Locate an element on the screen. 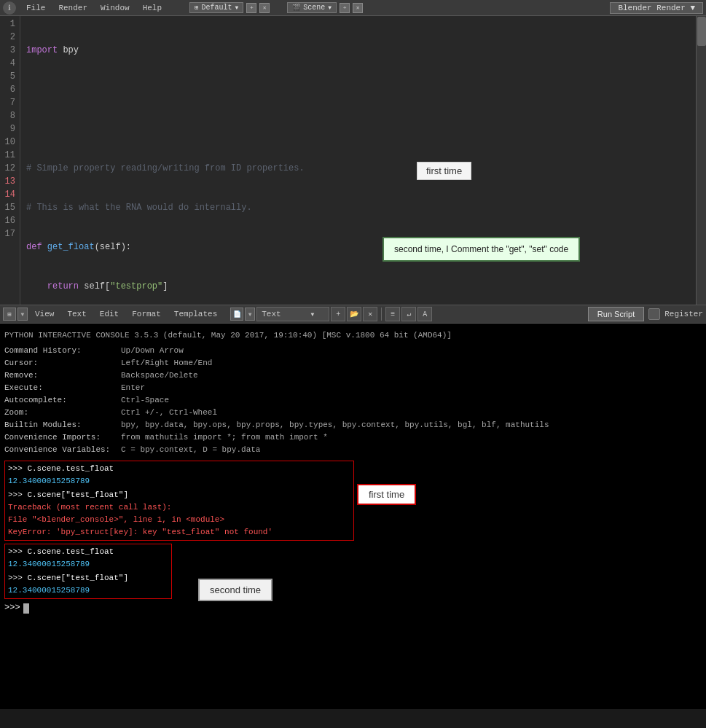 The height and width of the screenshot is (728, 706). editor-type-dropdown: ▼ is located at coordinates (23, 314).